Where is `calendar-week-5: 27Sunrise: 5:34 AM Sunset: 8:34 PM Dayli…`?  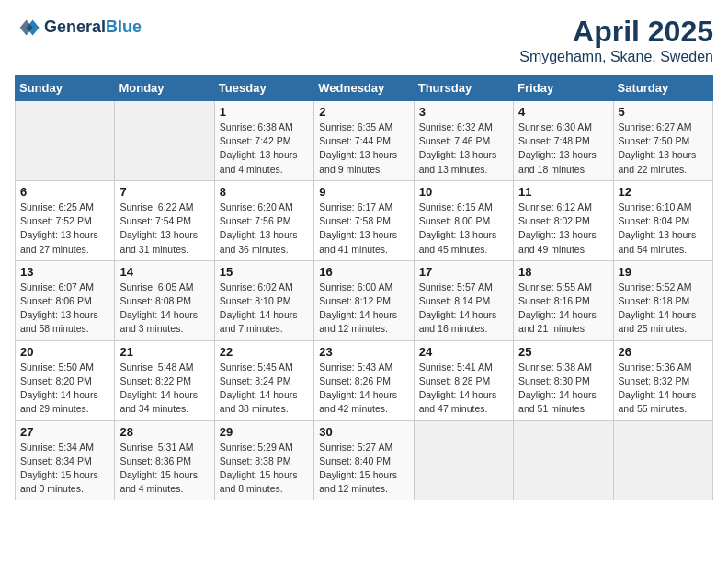 calendar-week-5: 27Sunrise: 5:34 AM Sunset: 8:34 PM Dayli… is located at coordinates (364, 460).